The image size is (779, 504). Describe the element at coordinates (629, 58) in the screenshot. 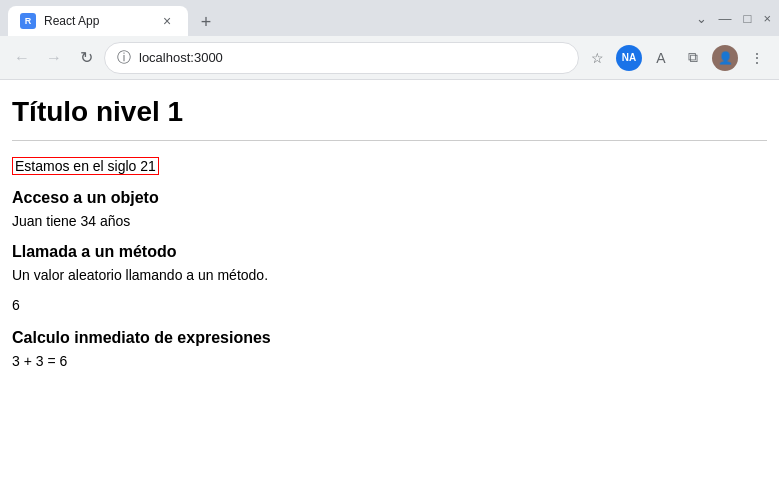

I see `profile-avatar: NA` at that location.